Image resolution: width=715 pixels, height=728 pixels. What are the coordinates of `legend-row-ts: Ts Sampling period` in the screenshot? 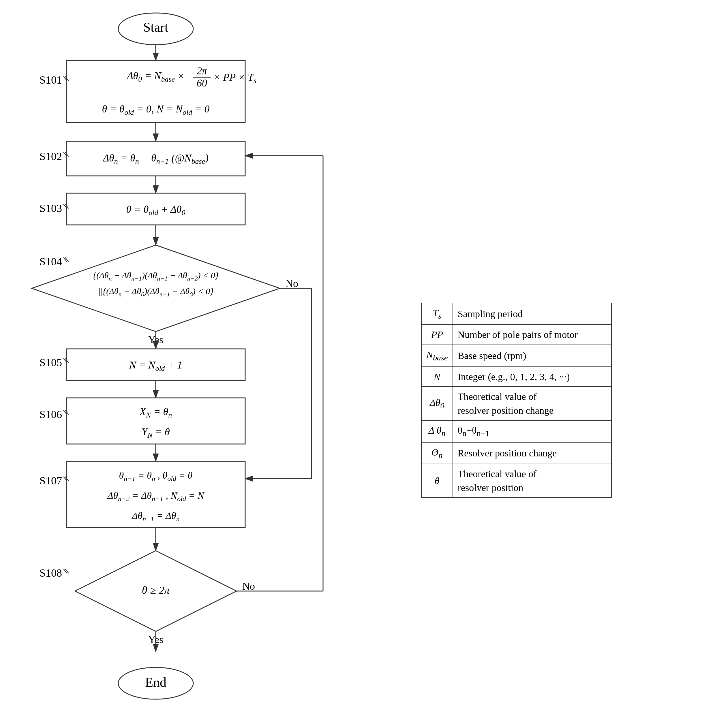 It's located at (516, 314).